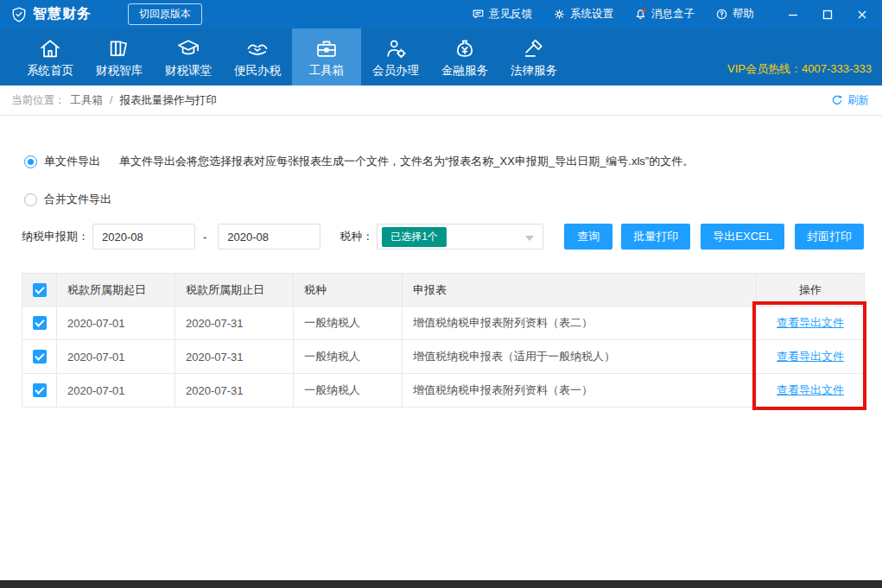 This screenshot has width=882, height=588. Describe the element at coordinates (743, 237) in the screenshot. I see `action-buttons: 批量打印 导出EXCEL 封面打印` at that location.